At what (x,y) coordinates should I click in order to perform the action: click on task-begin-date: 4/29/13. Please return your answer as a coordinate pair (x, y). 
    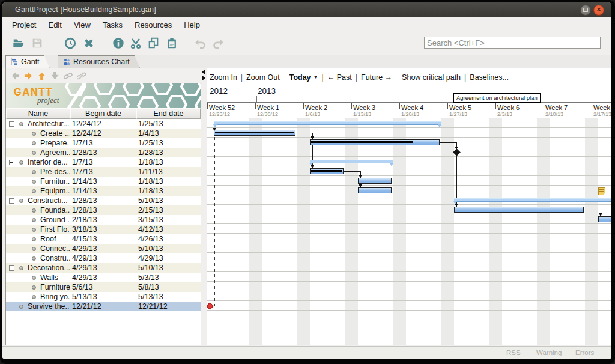
    Looking at the image, I should click on (103, 278).